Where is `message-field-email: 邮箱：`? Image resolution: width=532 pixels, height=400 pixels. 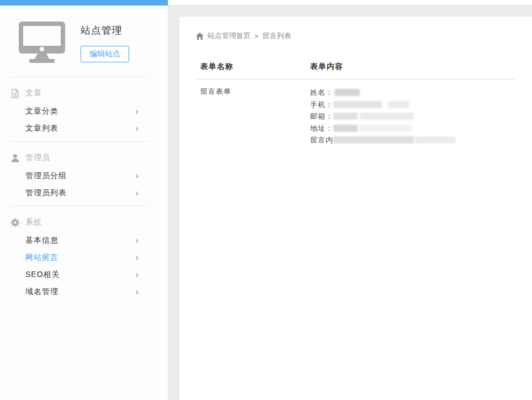
message-field-email: 邮箱： is located at coordinates (413, 116).